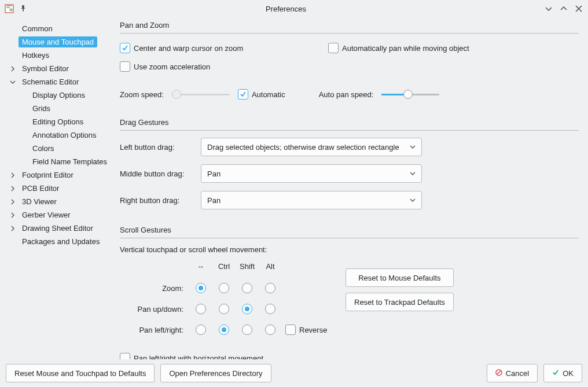 This screenshot has width=588, height=387. I want to click on sidebar-item-label: Hotkeys, so click(36, 56).